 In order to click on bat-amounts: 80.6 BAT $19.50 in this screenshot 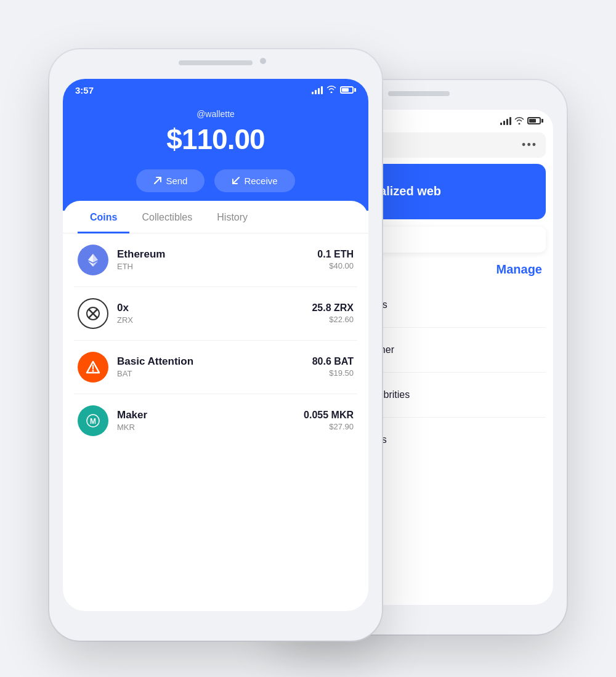, I will do `click(333, 367)`.